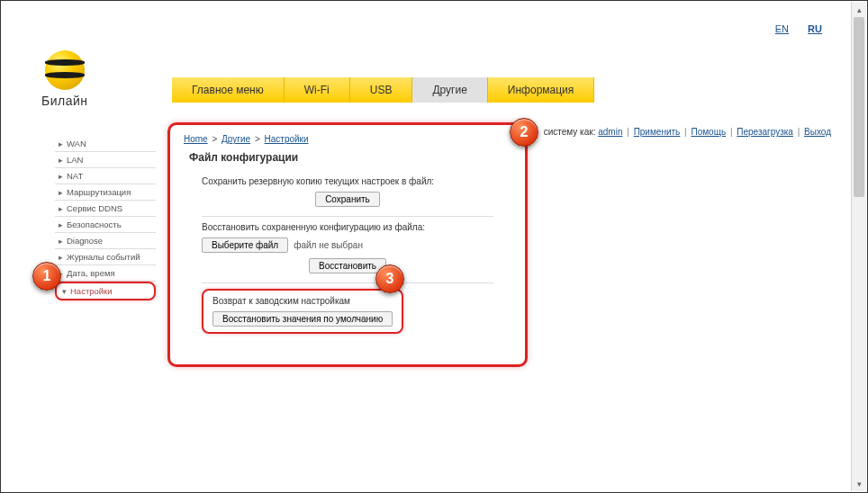 This screenshot has height=493, width=868. What do you see at coordinates (708, 131) in the screenshot?
I see `help-link: Помощь` at bounding box center [708, 131].